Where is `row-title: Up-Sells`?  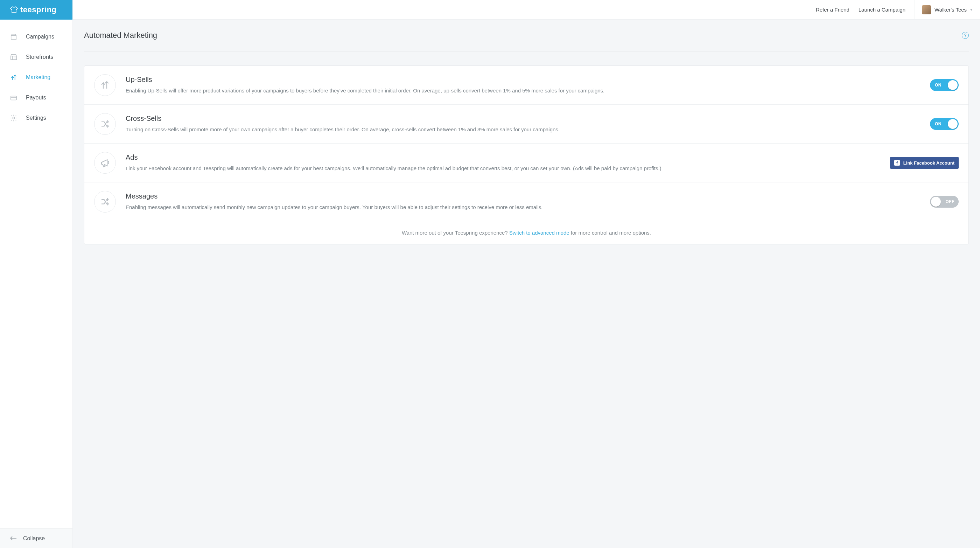
row-title: Up-Sells is located at coordinates (523, 80).